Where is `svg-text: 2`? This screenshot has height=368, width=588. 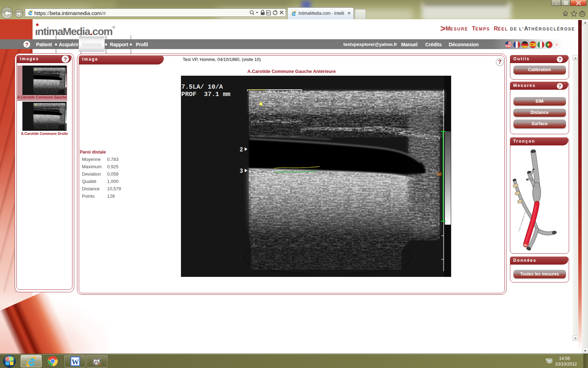 svg-text: 2 is located at coordinates (241, 149).